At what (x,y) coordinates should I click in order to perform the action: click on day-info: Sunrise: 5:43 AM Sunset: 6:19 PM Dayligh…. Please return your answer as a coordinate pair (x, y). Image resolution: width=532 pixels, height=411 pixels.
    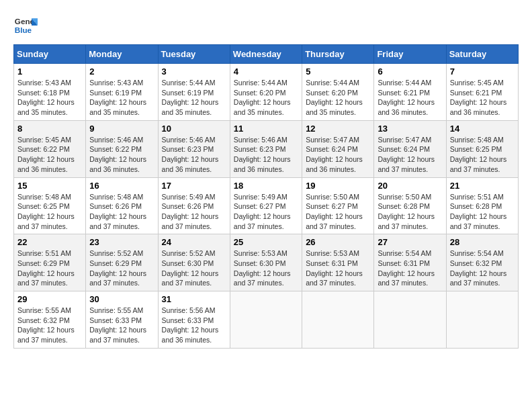
    Looking at the image, I should click on (122, 98).